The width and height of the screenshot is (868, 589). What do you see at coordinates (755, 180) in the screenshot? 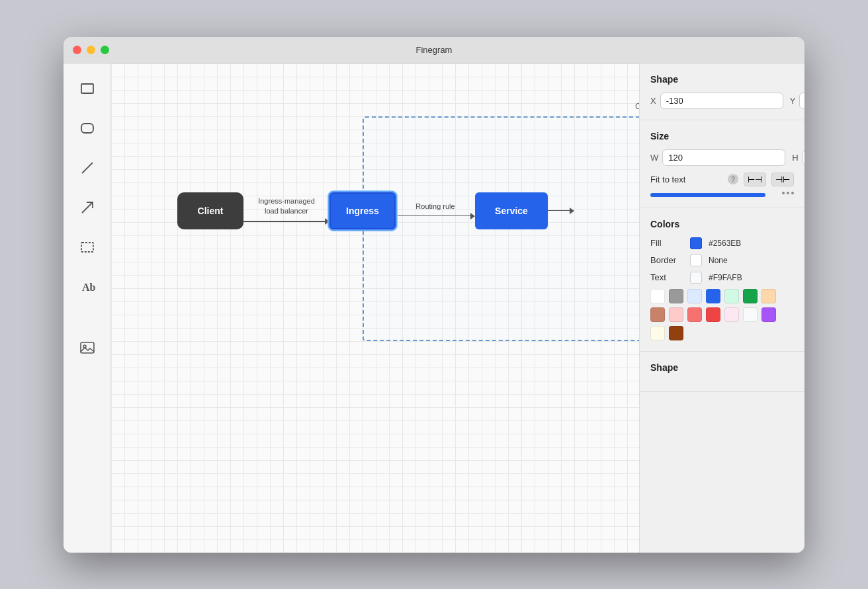
I see `fit-btn-shrink: ⊢⊣` at bounding box center [755, 180].